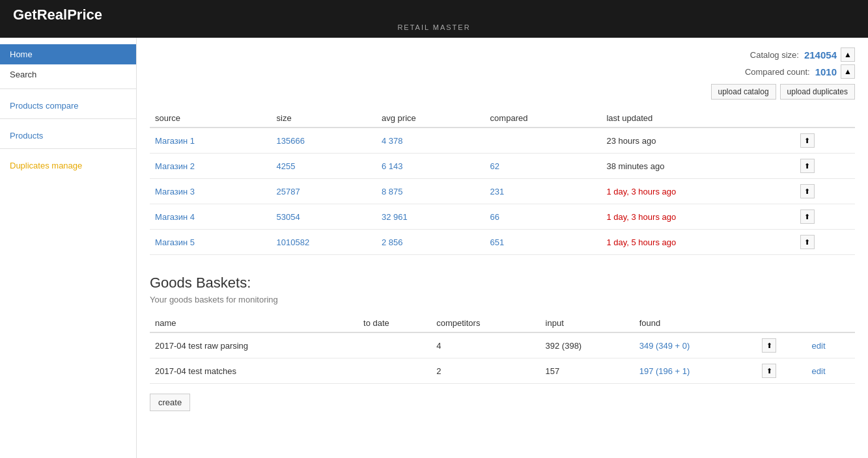  What do you see at coordinates (587, 371) in the screenshot?
I see `basket-input: 157` at bounding box center [587, 371].